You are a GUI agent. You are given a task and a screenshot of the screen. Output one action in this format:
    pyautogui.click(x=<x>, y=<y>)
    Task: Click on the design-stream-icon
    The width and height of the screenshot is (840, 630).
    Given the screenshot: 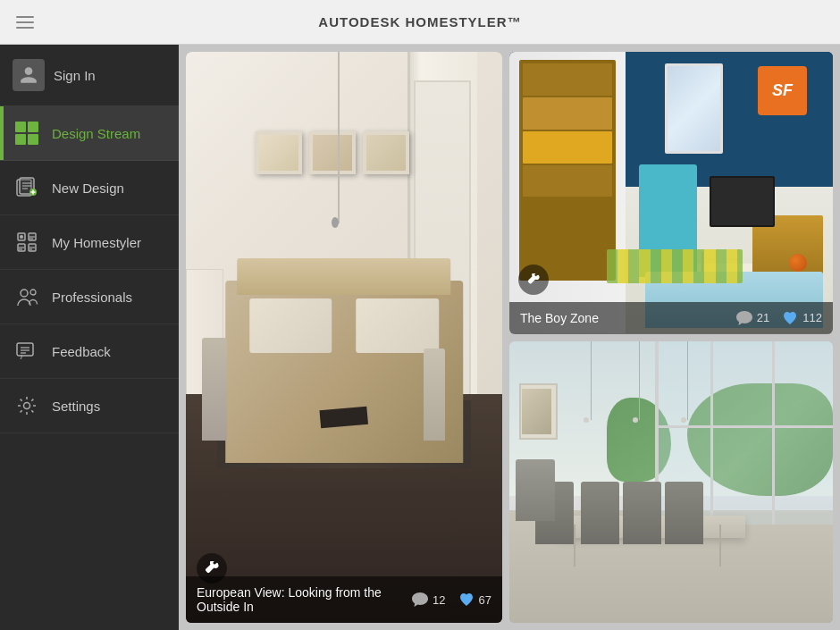 What is the action you would take?
    pyautogui.click(x=27, y=133)
    